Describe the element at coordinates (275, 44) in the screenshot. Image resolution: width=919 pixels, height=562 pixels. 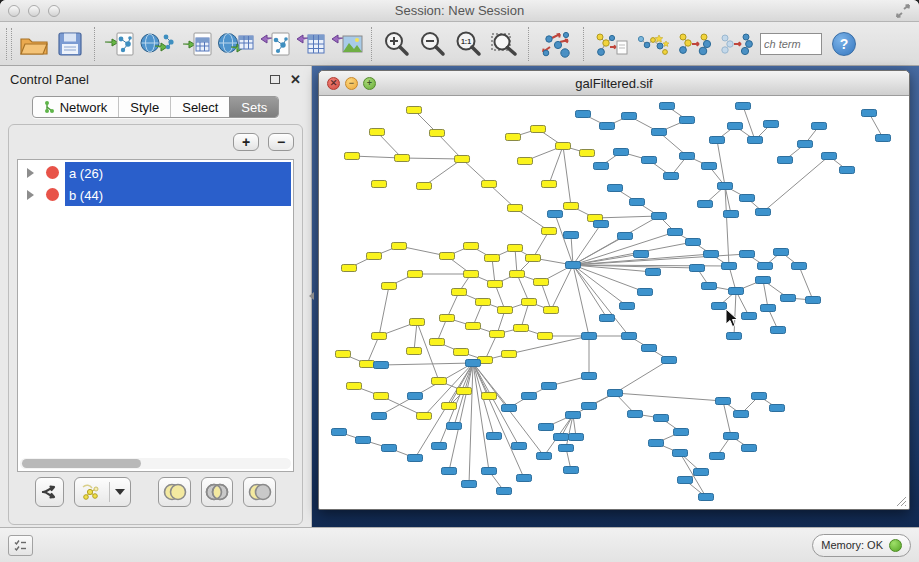
I see `export-network-button` at that location.